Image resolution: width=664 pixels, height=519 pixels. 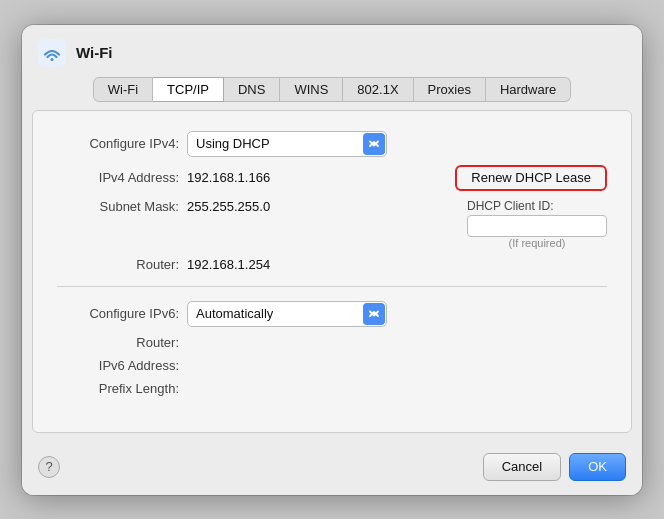 I want to click on subnet-mask-label: Subnet Mask:, so click(x=122, y=206).